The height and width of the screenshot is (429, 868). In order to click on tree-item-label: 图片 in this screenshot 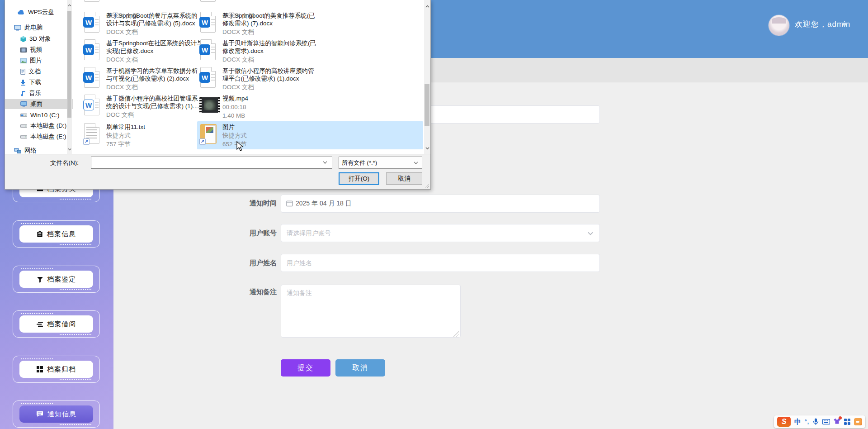, I will do `click(36, 61)`.